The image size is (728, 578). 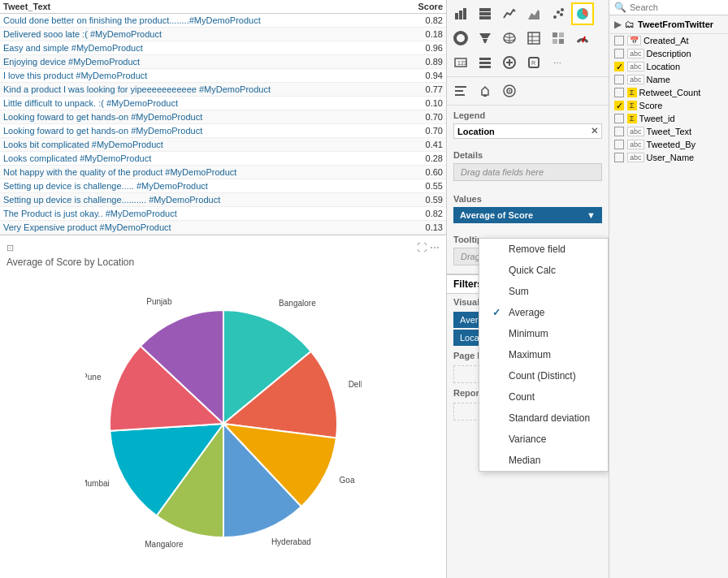 I want to click on field-item-location: ✓ abc Location, so click(x=669, y=67).